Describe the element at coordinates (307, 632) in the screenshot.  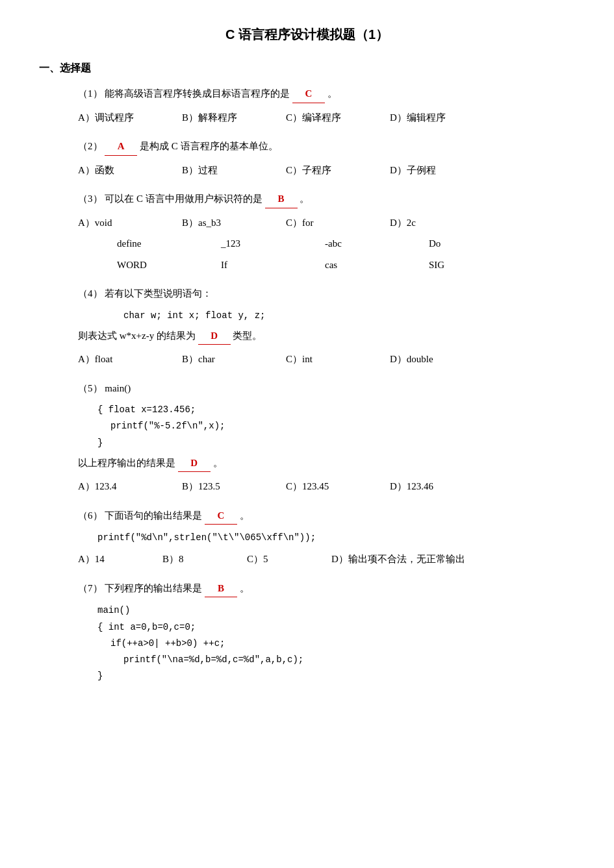
I see `question-7: （7） 下列程序的输出结果是 B 。 main() { int a=0,b=0,…` at that location.